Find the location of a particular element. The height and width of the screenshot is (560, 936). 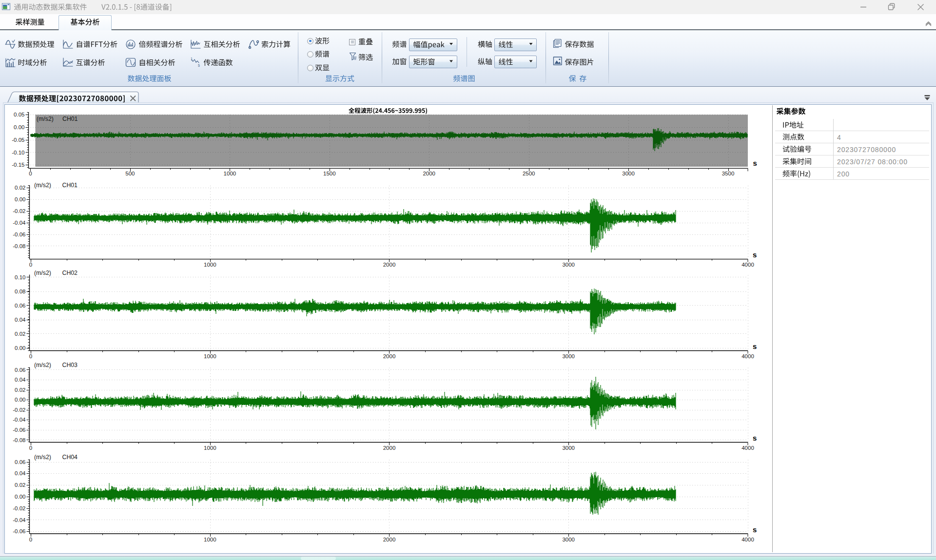

svg-text: 4 is located at coordinates (839, 137).